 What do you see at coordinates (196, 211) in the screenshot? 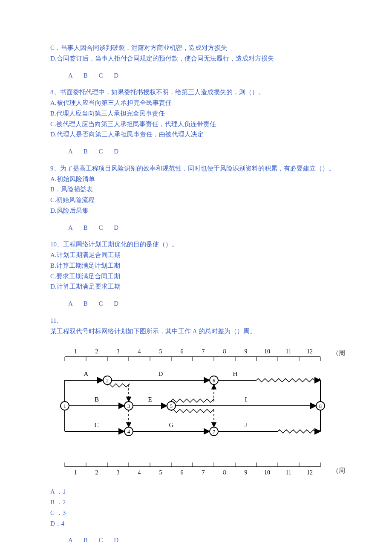
I see `q9-option-d: D.风险后果集` at bounding box center [196, 211].